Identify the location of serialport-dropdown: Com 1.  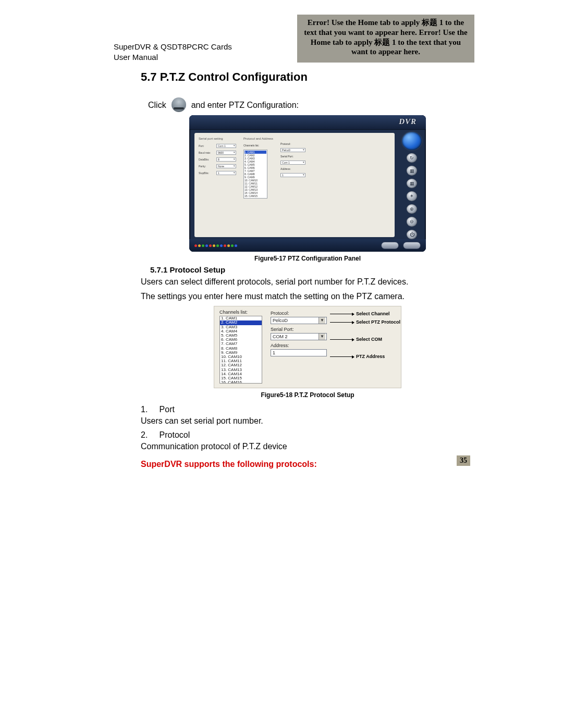
(293, 163).